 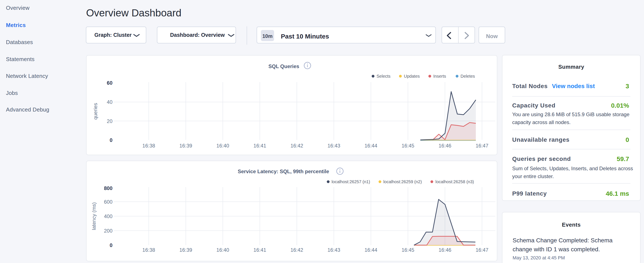 What do you see at coordinates (94, 216) in the screenshot?
I see `svg-text: latency (ms)` at bounding box center [94, 216].